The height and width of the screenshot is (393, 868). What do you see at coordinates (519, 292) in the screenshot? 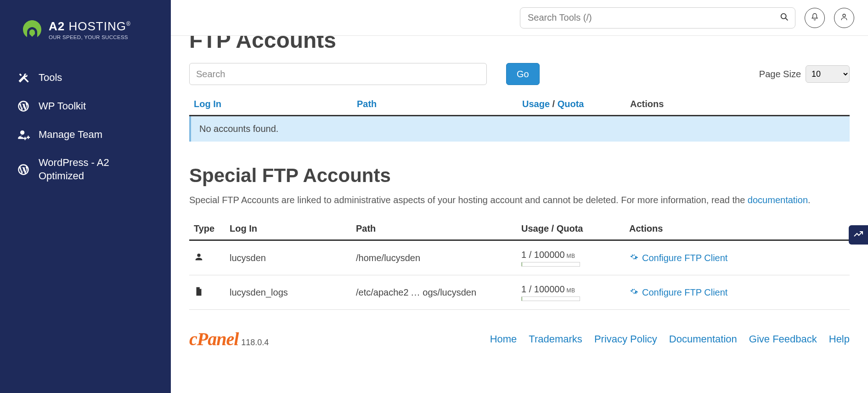
I see `table-row: lucysden_logs /etc/apache2 ... ogs/lucys…` at bounding box center [519, 292].